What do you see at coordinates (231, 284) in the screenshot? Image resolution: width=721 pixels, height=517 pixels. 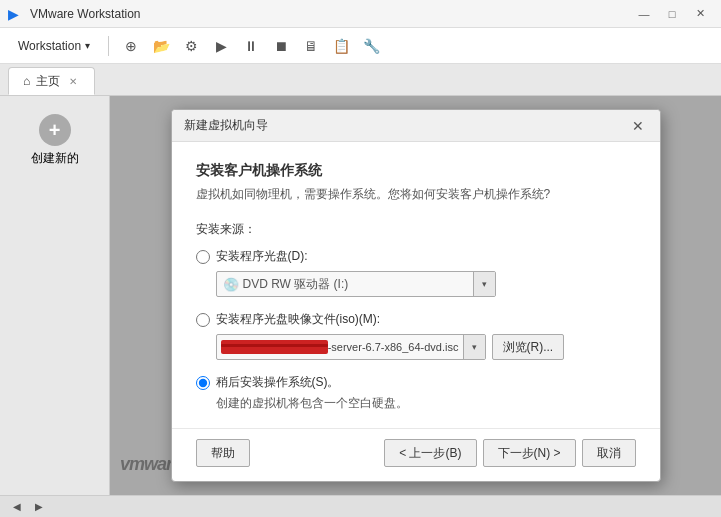 I see `disc-icon: 💿` at bounding box center [231, 284].